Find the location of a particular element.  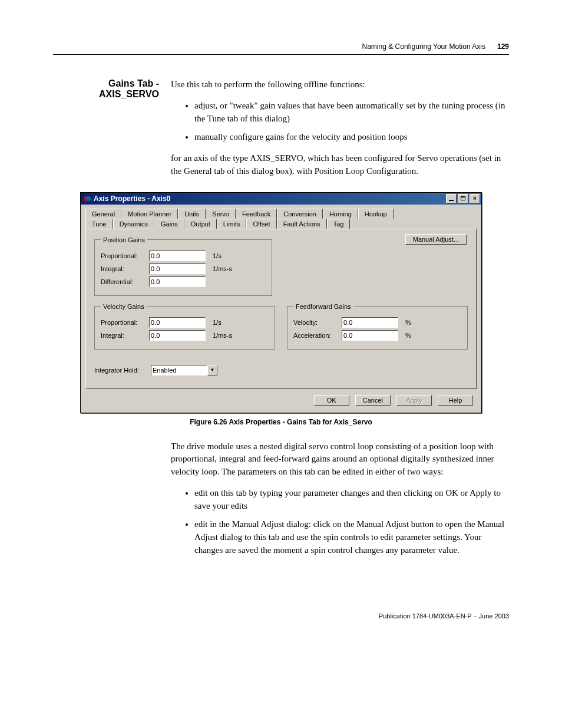

ff-velocity-input is located at coordinates (370, 322).